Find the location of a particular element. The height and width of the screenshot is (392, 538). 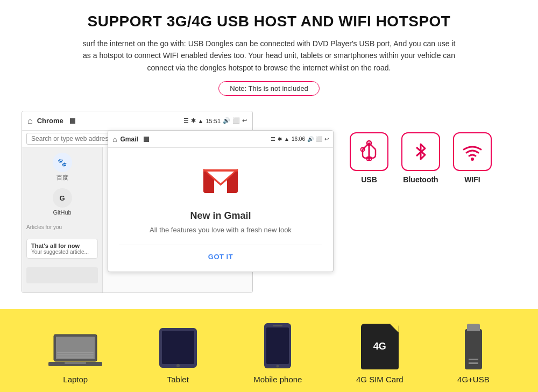

gmail-bar: ⌂ Gmail ☰ ✱ ▲ 16:06 🔊 ⬜ ↩ is located at coordinates (221, 139).